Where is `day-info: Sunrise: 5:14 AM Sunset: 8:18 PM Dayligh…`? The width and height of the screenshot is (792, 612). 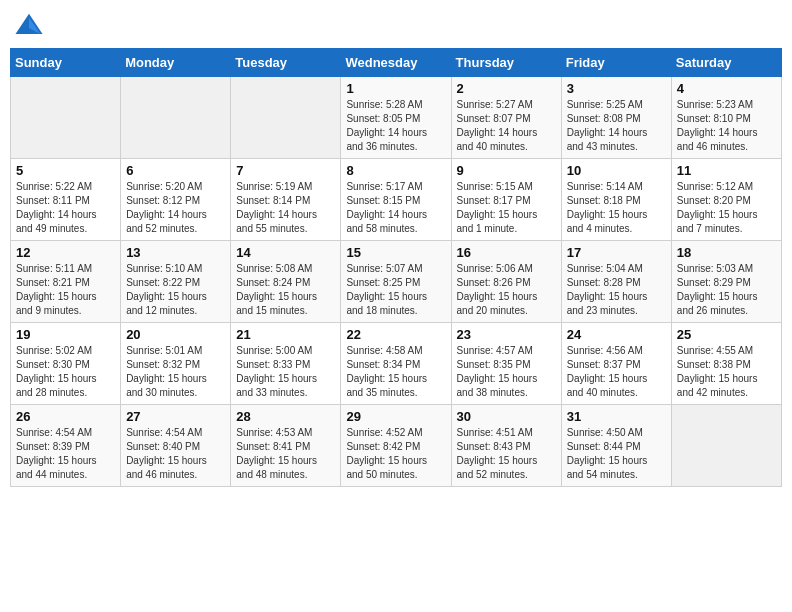
day-info: Sunrise: 5:14 AM Sunset: 8:18 PM Dayligh… is located at coordinates (616, 208).